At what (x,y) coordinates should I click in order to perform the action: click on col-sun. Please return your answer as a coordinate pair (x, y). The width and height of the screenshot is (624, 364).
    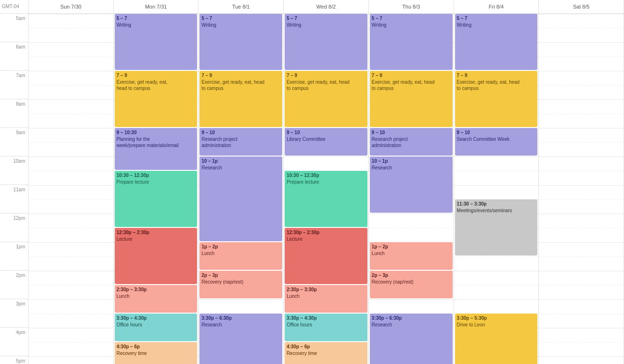
    Looking at the image, I should click on (71, 189).